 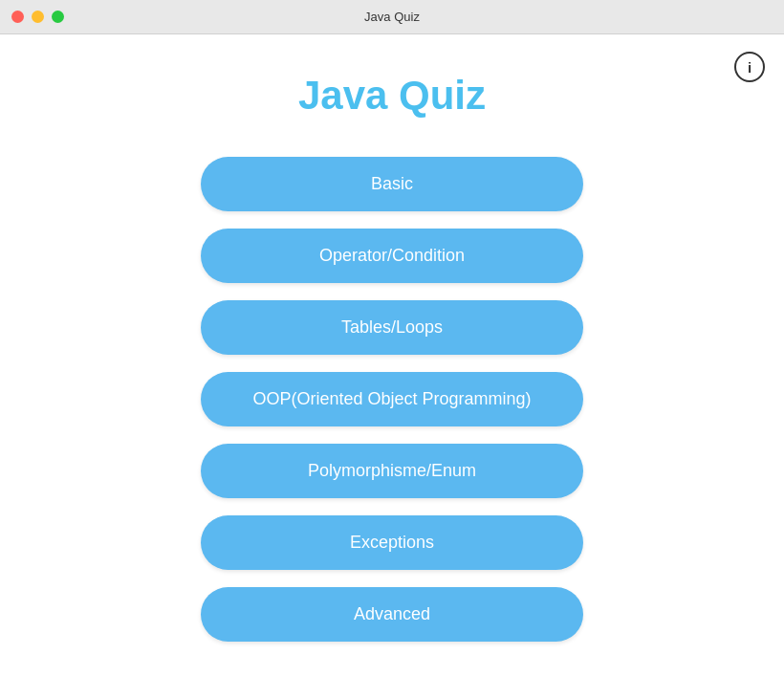 What do you see at coordinates (17, 17) in the screenshot?
I see `close-button` at bounding box center [17, 17].